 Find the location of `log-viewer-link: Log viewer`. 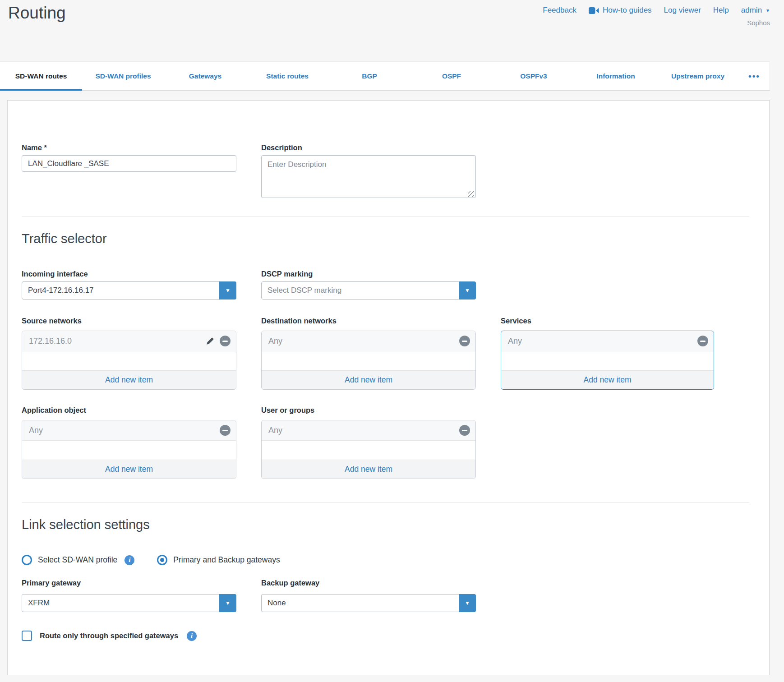

log-viewer-link: Log viewer is located at coordinates (683, 10).